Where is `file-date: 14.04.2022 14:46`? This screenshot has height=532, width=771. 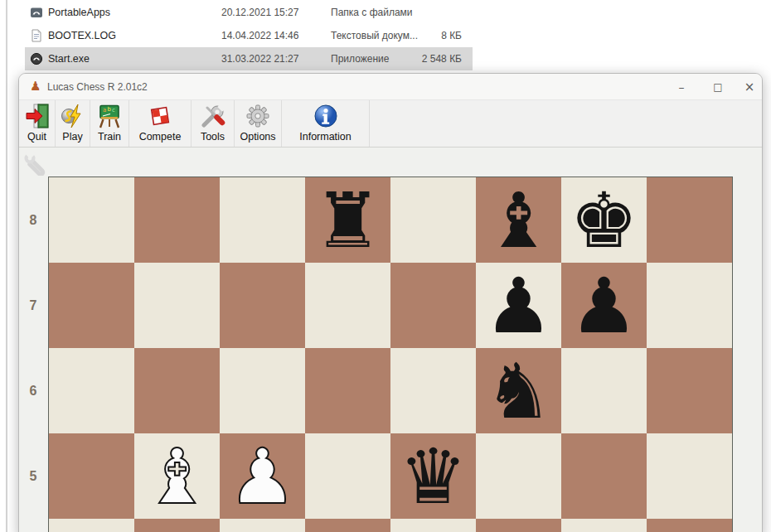 file-date: 14.04.2022 14:46 is located at coordinates (260, 36).